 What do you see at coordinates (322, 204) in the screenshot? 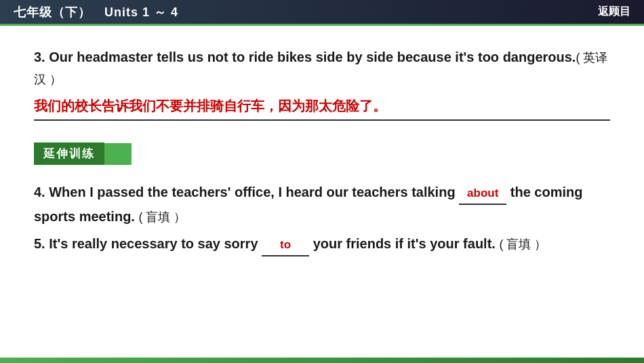
I see `question-4: 4. When I passed the teachers' office, I…` at bounding box center [322, 204].